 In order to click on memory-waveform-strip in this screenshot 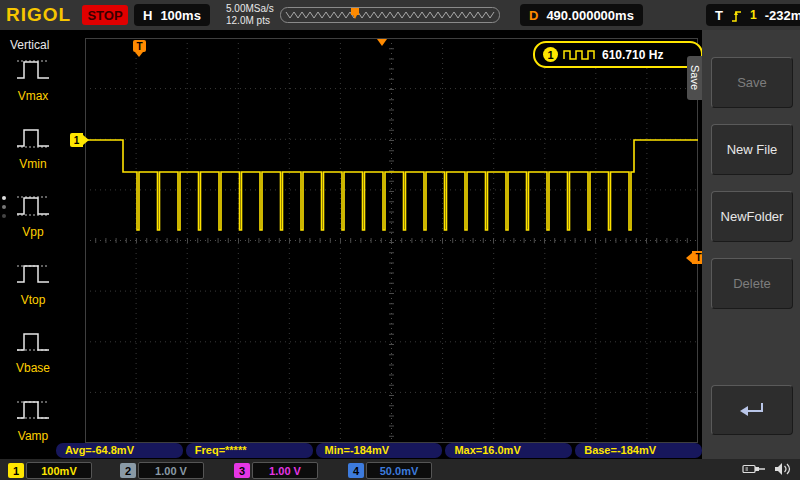, I will do `click(390, 15)`.